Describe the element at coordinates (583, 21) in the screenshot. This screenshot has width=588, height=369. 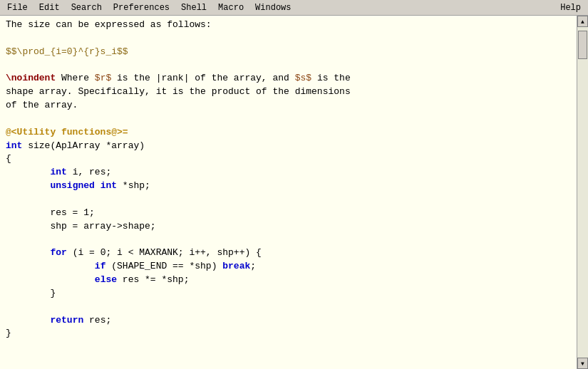
I see `scroll-up-button: ▲` at that location.